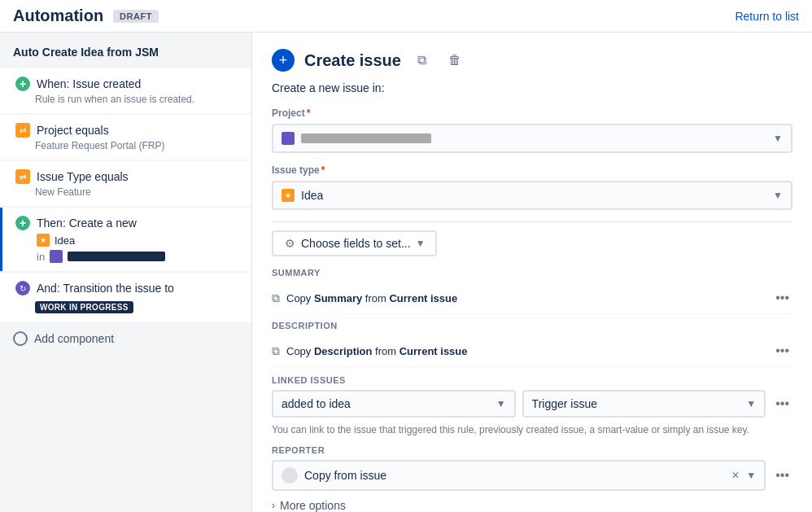 This screenshot has width=812, height=512. Describe the element at coordinates (532, 326) in the screenshot. I see `description-section-label: Description` at that location.